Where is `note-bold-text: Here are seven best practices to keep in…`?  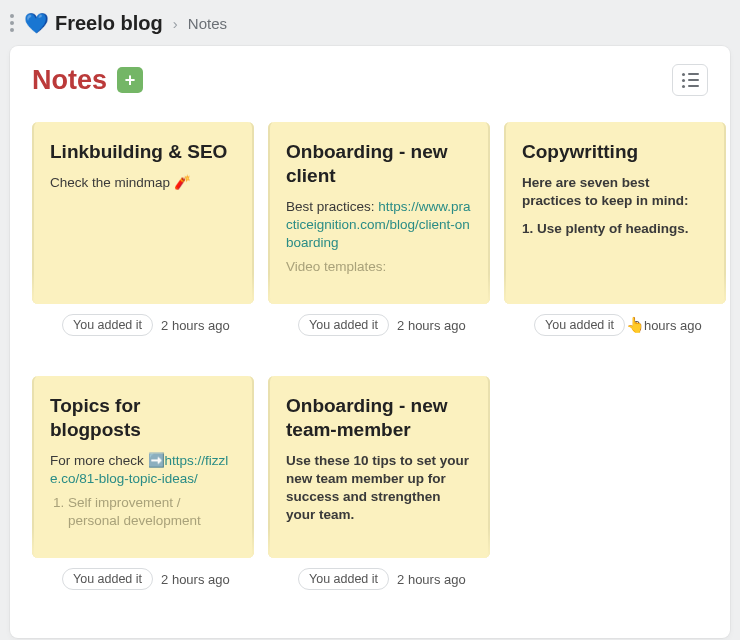 note-bold-text: Here are seven best practices to keep in… is located at coordinates (606, 192).